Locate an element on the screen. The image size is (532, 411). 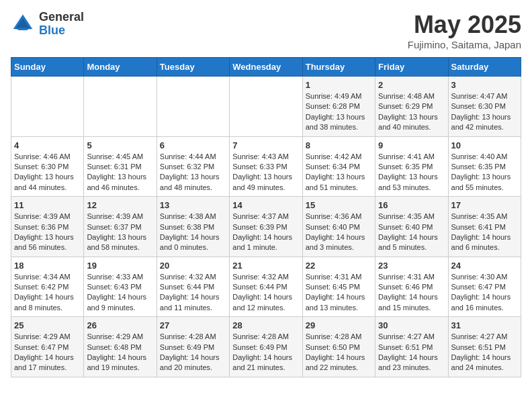
header-cell-thursday: Thursday is located at coordinates (339, 67).